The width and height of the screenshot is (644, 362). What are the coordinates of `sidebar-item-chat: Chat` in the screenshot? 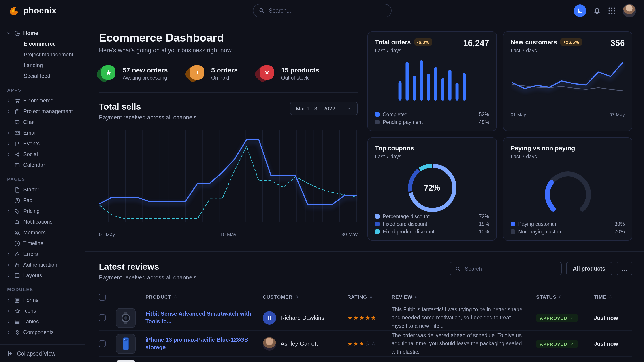 It's located at (44, 122).